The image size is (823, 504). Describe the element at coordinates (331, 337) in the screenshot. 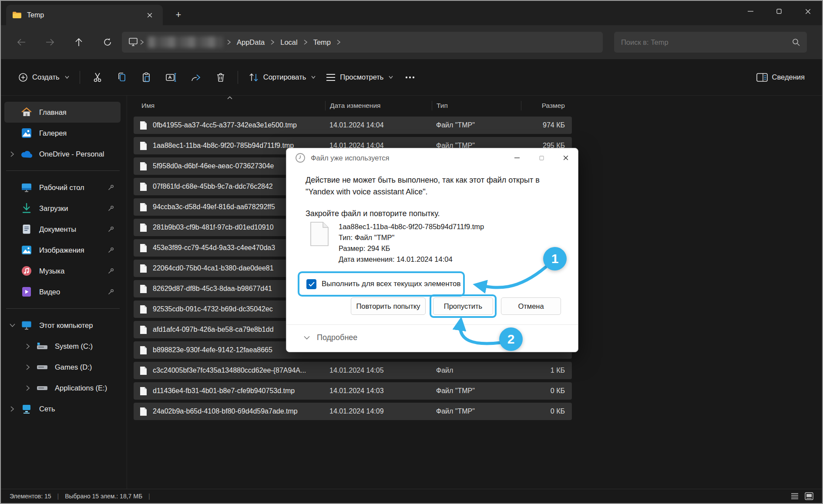

I see `details-expander: Подробнее` at that location.